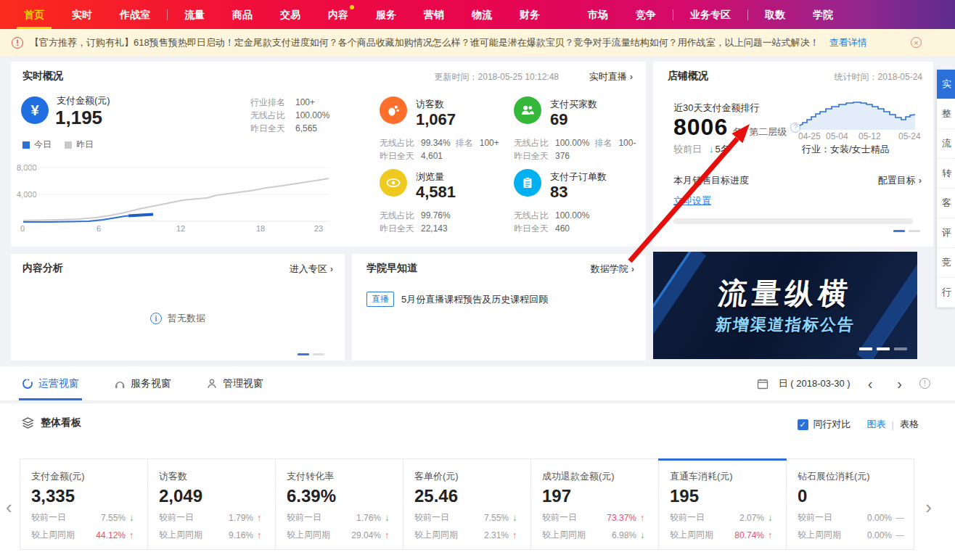 This screenshot has height=560, width=955. What do you see at coordinates (34, 15) in the screenshot?
I see `nav-item-home: 首页` at bounding box center [34, 15].